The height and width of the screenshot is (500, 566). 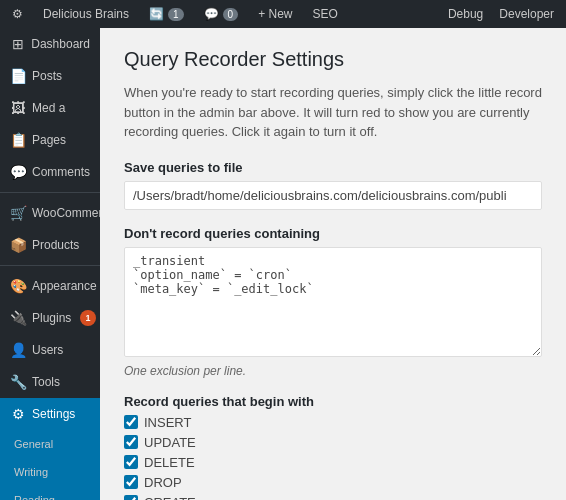 I want to click on sidebar-item-pages: 📋 Pages, so click(x=50, y=140).